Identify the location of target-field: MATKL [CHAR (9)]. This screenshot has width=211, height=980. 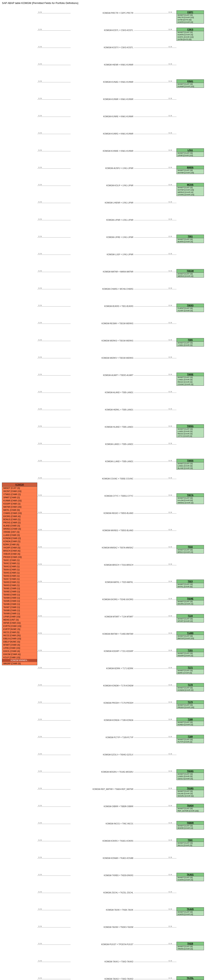
(190, 587).